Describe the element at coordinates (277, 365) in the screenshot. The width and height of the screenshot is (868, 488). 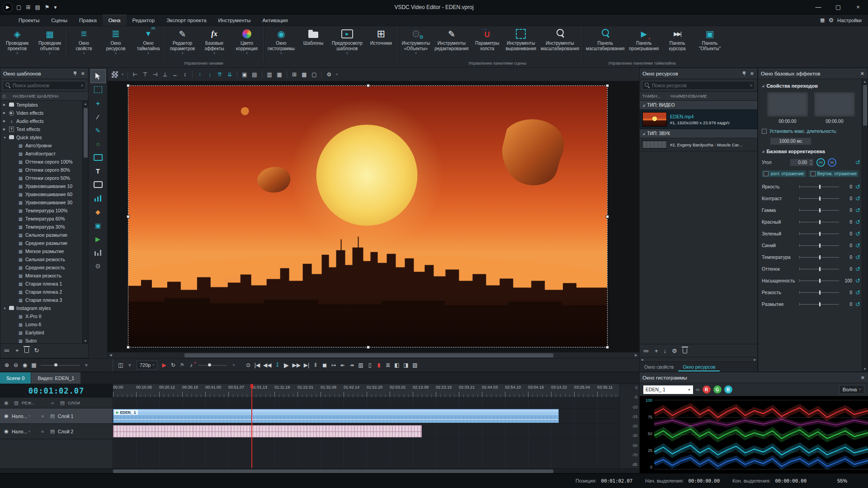
I see `transport-icon: ↧` at that location.